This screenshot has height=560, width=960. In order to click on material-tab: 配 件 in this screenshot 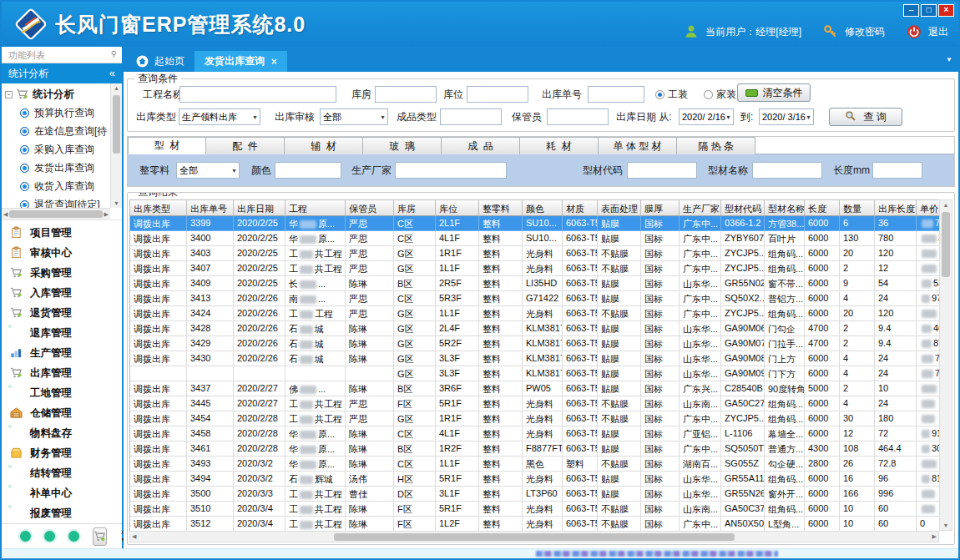, I will do `click(245, 145)`.